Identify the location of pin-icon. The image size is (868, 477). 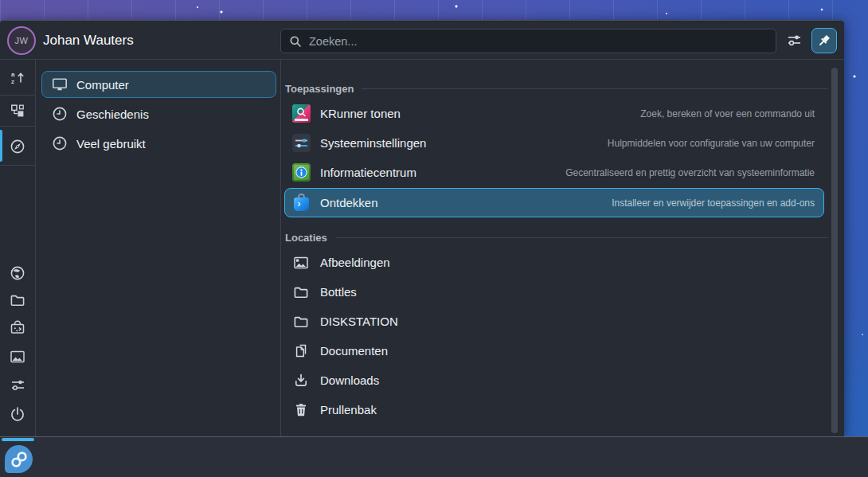
(824, 41).